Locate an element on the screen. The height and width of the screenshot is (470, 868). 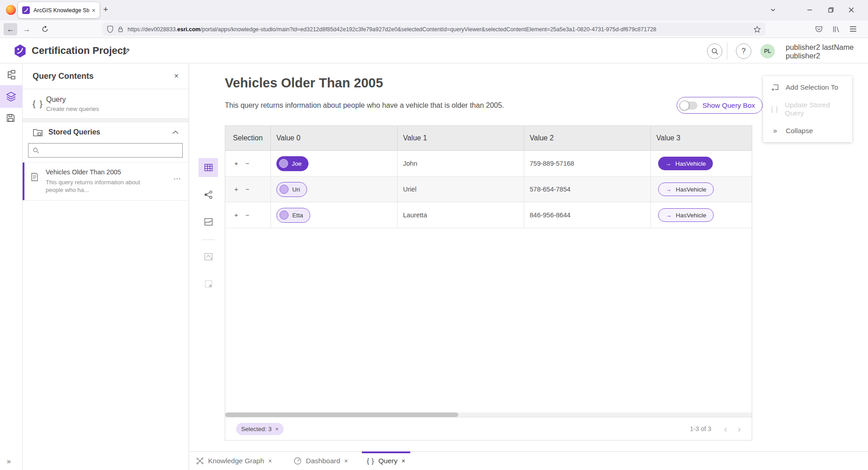
horizontal-scrollbar is located at coordinates (489, 415).